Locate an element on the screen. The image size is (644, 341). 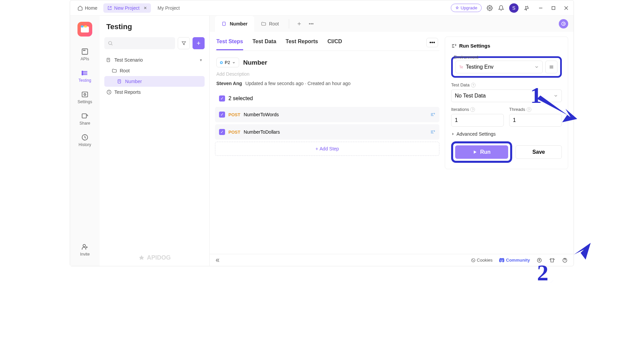
collapse-icon is located at coordinates (218, 260).